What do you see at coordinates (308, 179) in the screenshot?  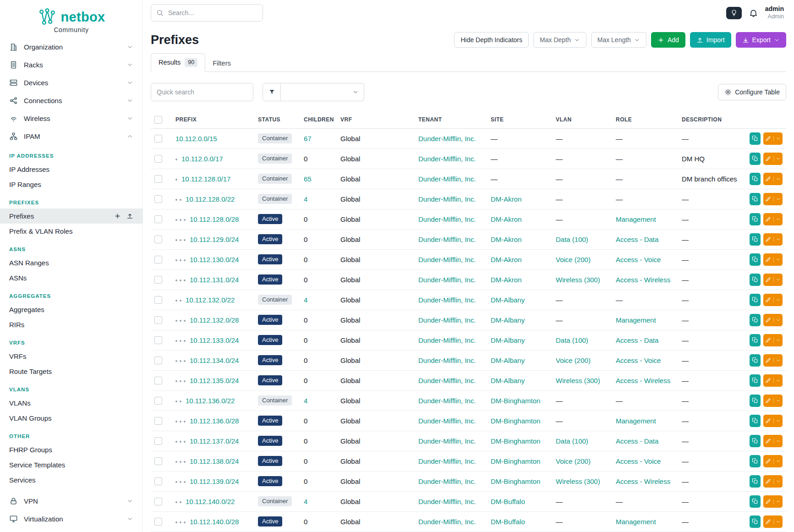 I see `children-link: 65` at bounding box center [308, 179].